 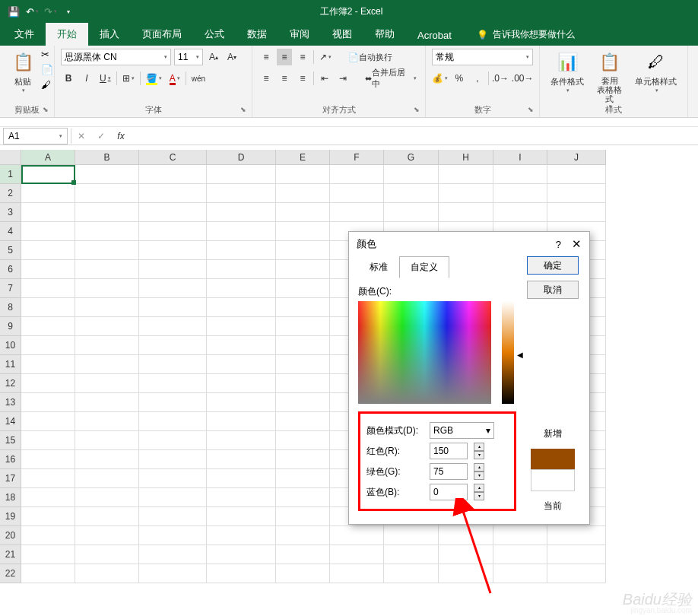 What do you see at coordinates (47, 110) in the screenshot?
I see `clipboard-launcher: ⬊` at bounding box center [47, 110].